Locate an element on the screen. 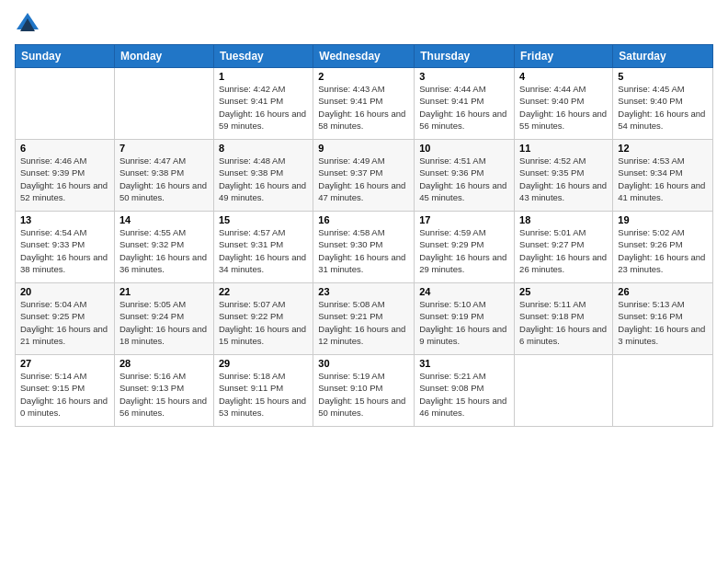 This screenshot has width=728, height=563. calendar-cell: 31Sunrise: 5:21 AM Sunset: 9:08 PM Dayli… is located at coordinates (465, 391).